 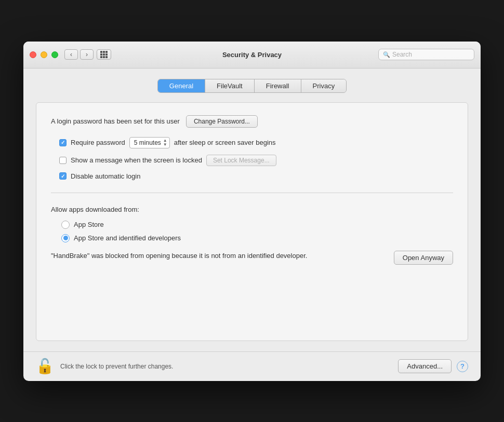 I want to click on grid-button, so click(x=104, y=55).